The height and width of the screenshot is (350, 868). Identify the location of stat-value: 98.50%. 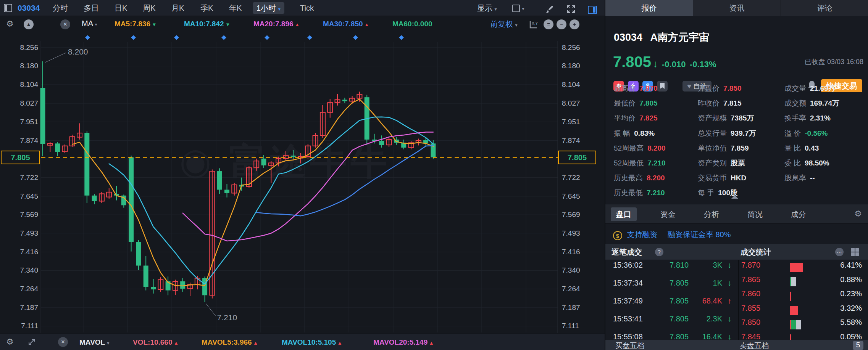
(817, 163).